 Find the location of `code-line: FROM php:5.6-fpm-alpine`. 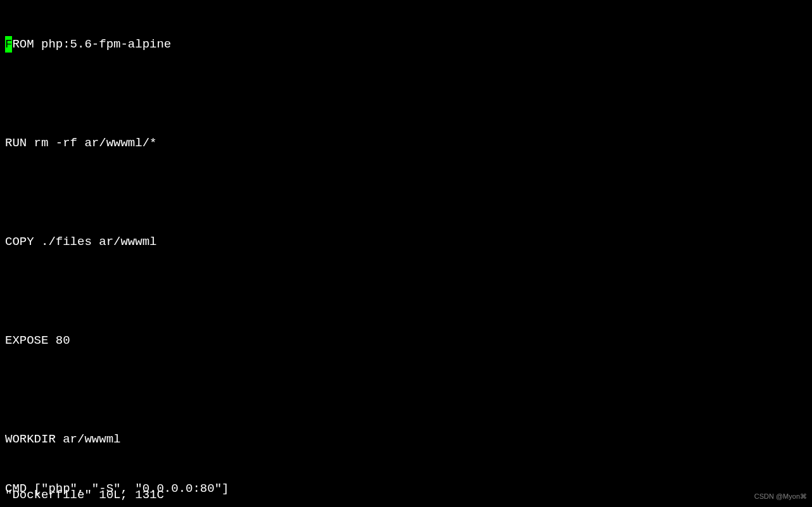

code-line: FROM php:5.6-fpm-alpine is located at coordinates (406, 44).